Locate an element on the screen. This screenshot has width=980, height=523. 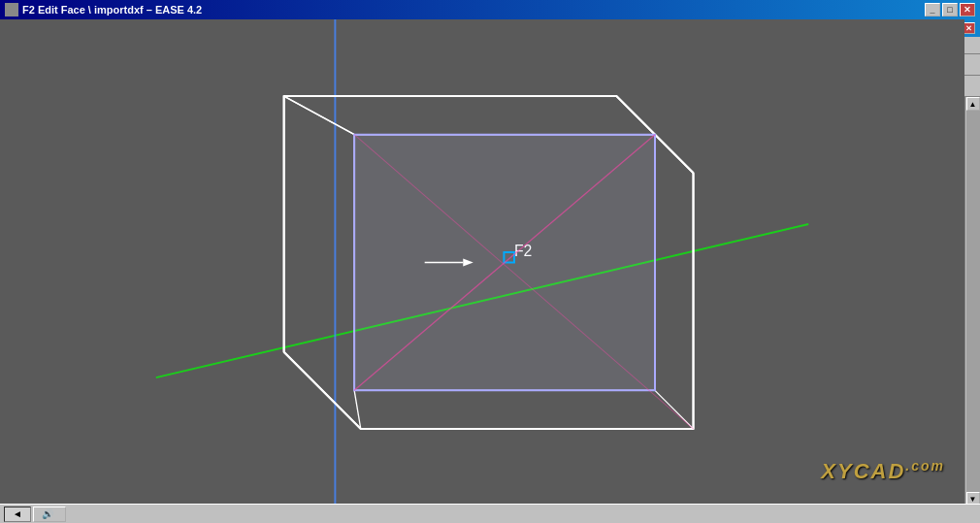
maximize-button: □ is located at coordinates (950, 10).